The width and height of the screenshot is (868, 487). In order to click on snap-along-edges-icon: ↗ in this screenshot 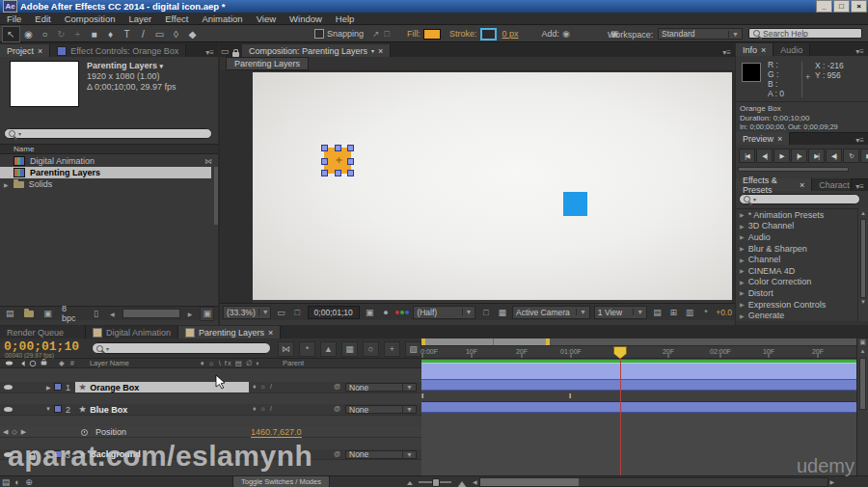, I will do `click(376, 34)`.